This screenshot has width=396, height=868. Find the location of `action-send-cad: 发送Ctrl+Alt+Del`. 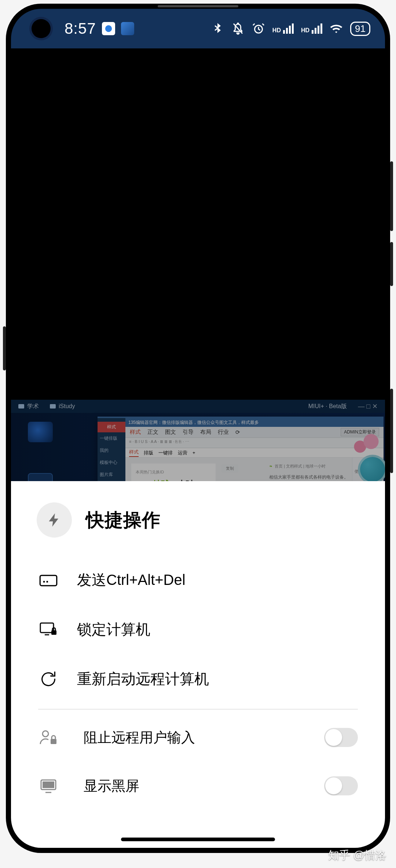

action-send-cad: 发送Ctrl+Alt+Del is located at coordinates (198, 580).